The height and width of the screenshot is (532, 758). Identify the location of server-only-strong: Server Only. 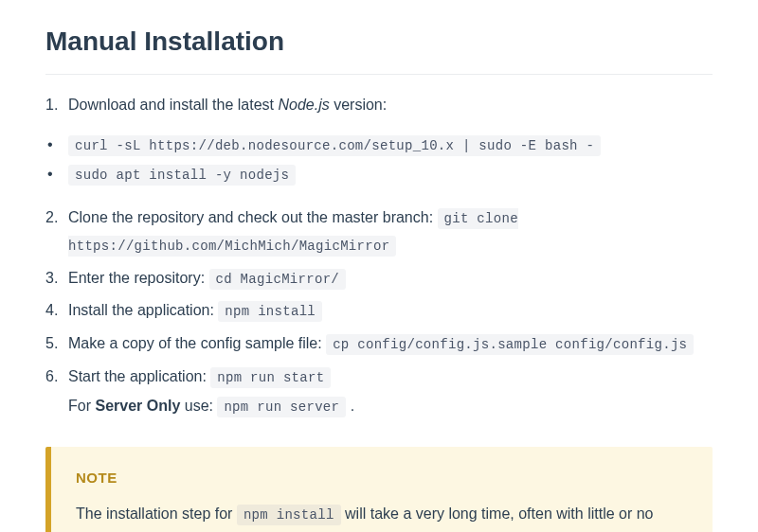
(137, 405).